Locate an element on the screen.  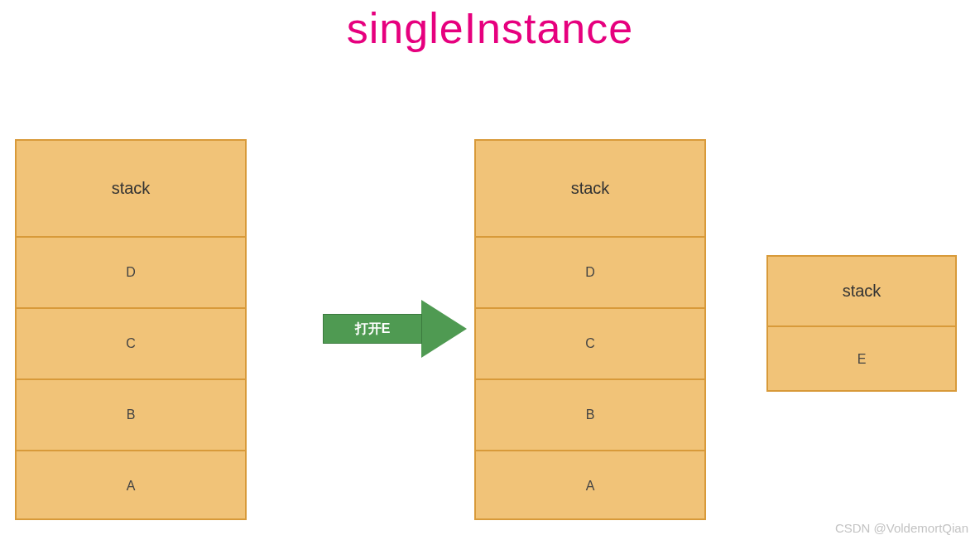
arrow-label: 打开E is located at coordinates (372, 329).